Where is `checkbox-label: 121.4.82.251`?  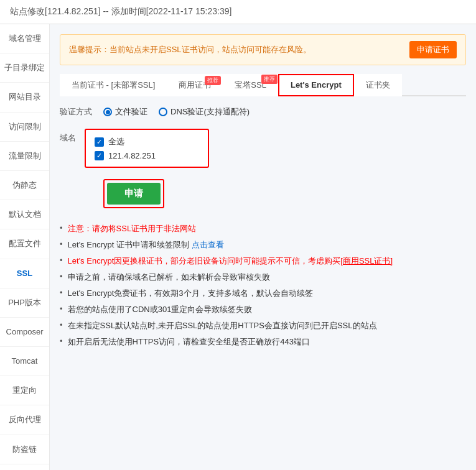 checkbox-label: 121.4.82.251 is located at coordinates (132, 155).